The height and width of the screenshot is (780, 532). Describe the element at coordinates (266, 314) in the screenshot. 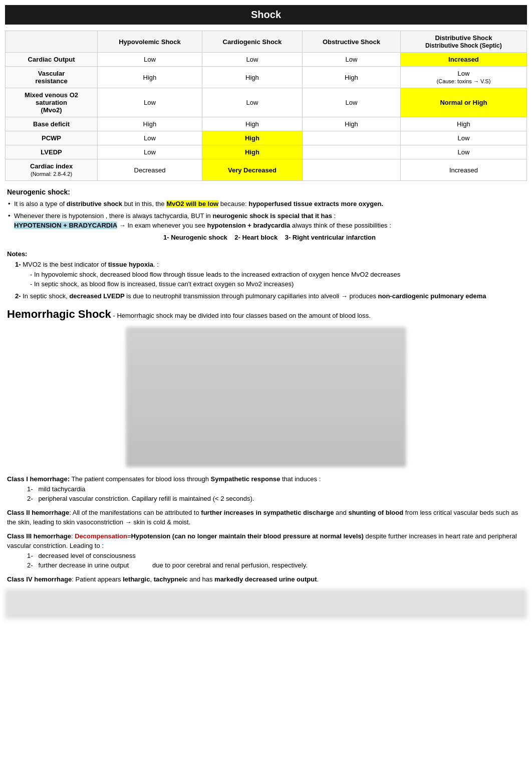

I see `hemorrhagic-title: Hemorrhagic Shock - Hemorrhagic shock ma…` at that location.